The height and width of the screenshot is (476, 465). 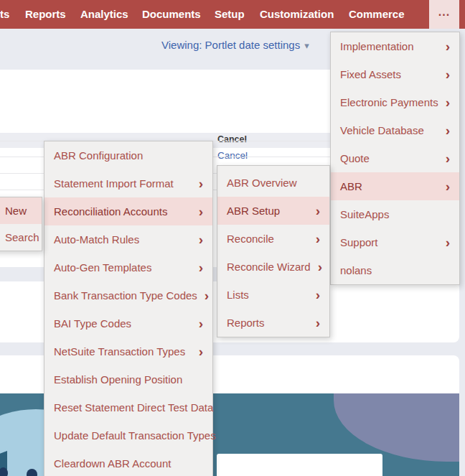 What do you see at coordinates (297, 14) in the screenshot?
I see `nav-item-customization: Customization` at bounding box center [297, 14].